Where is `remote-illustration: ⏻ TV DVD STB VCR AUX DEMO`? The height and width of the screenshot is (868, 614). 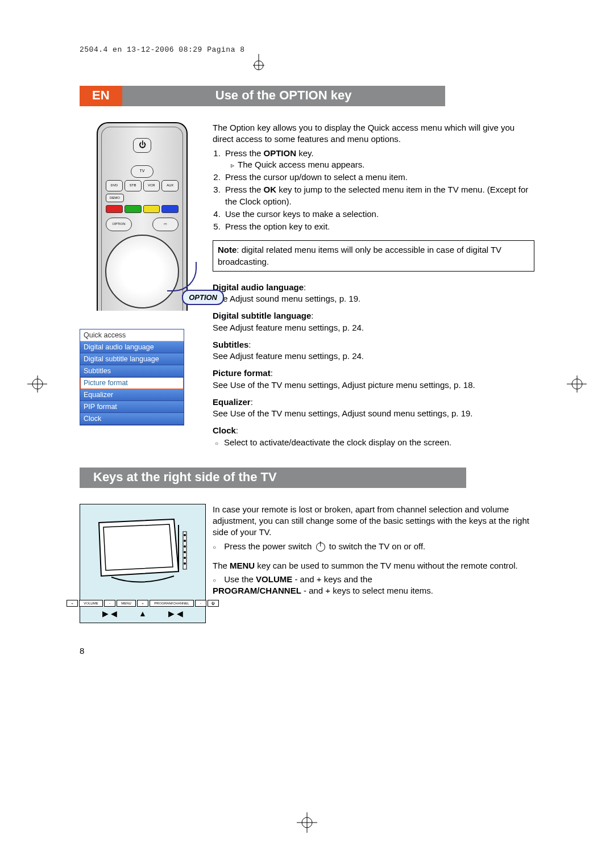
remote-illustration: ⏻ TV DVD STB VCR AUX DEMO is located at coordinates (142, 216).